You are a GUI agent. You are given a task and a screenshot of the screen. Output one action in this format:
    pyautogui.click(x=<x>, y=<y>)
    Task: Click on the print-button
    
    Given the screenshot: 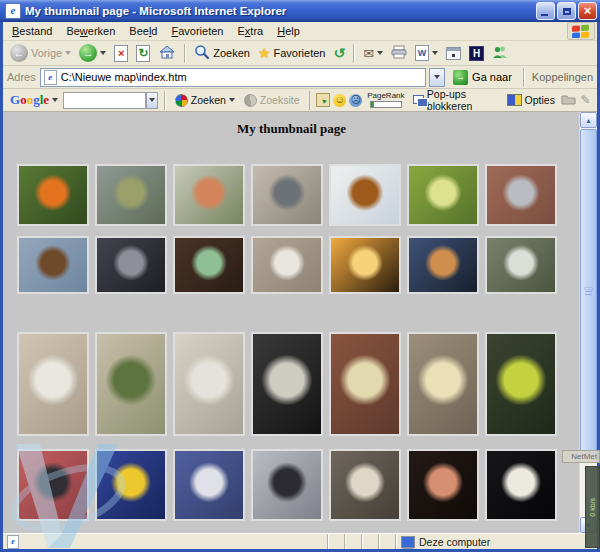 What is the action you would take?
    pyautogui.click(x=399, y=53)
    